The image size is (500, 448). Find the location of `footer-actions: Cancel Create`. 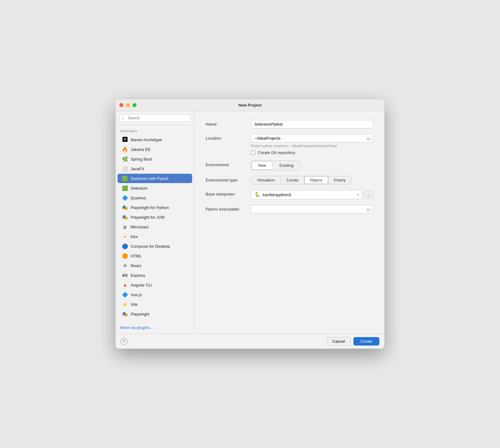

footer-actions: Cancel Create is located at coordinates (353, 341).